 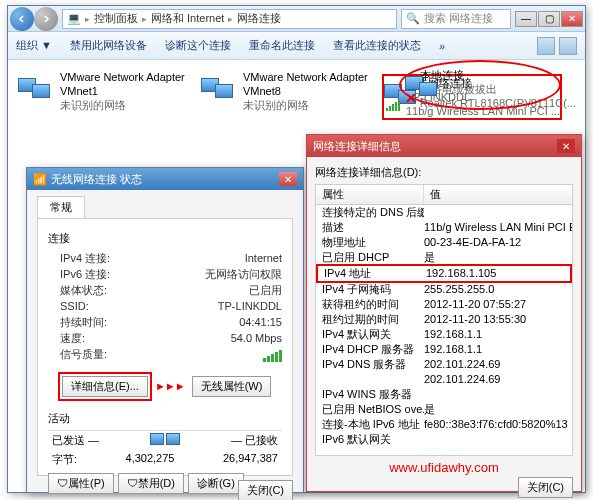 I want to click on row-property: 描述, so click(x=370, y=228).